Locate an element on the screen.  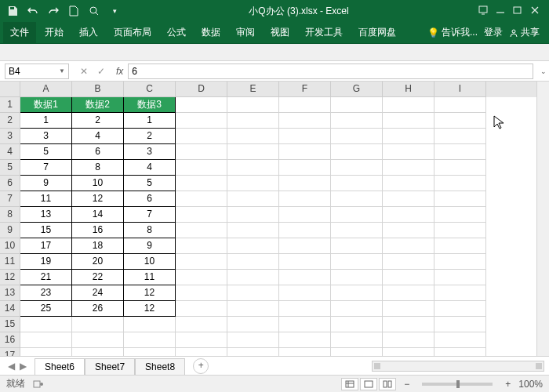
sheet-tab: Sheet7 is located at coordinates (110, 367).